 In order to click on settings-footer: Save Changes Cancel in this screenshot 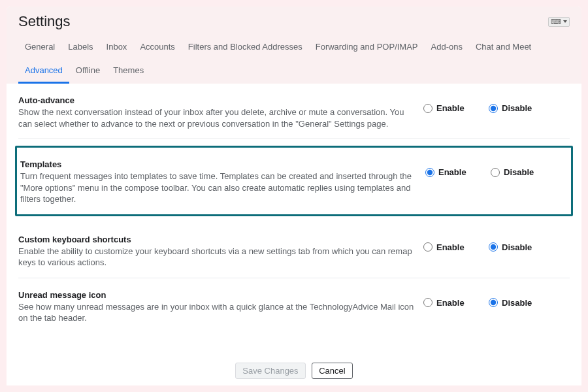, I will do `click(294, 371)`.